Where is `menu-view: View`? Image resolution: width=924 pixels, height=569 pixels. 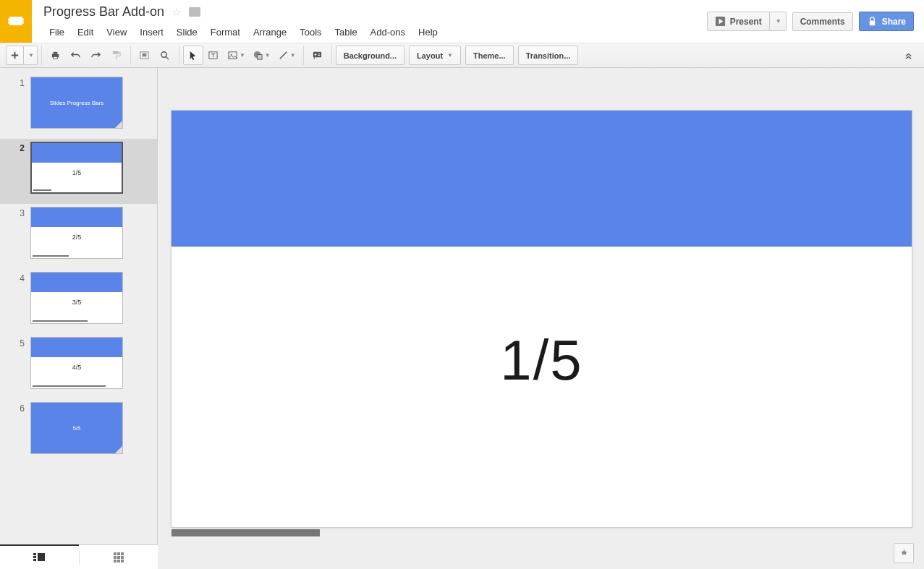
menu-view: View is located at coordinates (116, 32).